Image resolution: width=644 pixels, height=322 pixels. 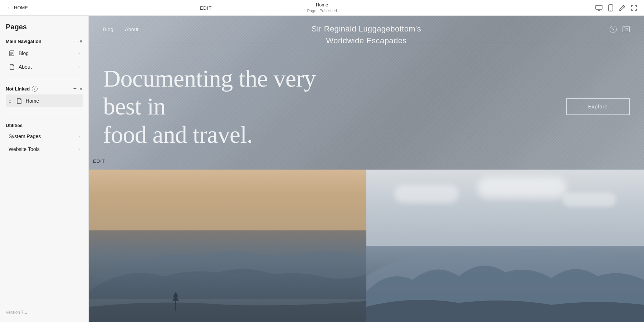 I want to click on back-label: HOME, so click(x=21, y=8).